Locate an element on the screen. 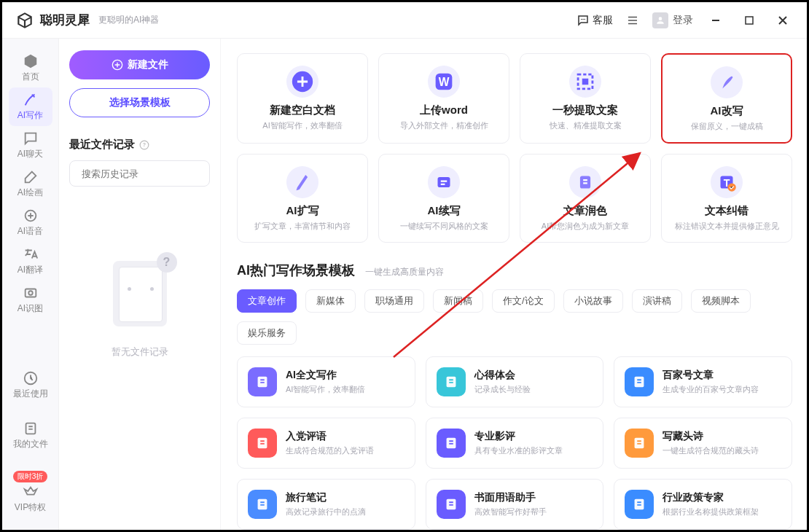 This screenshot has height=532, width=809. tab-0: 文章创作 is located at coordinates (267, 301).